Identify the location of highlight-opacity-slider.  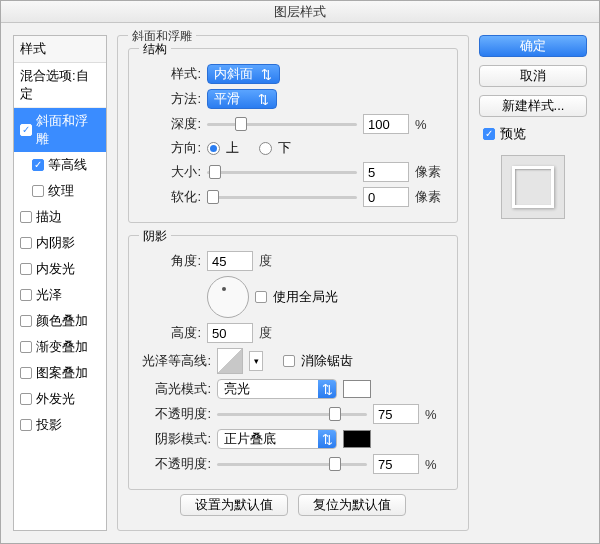
(292, 414).